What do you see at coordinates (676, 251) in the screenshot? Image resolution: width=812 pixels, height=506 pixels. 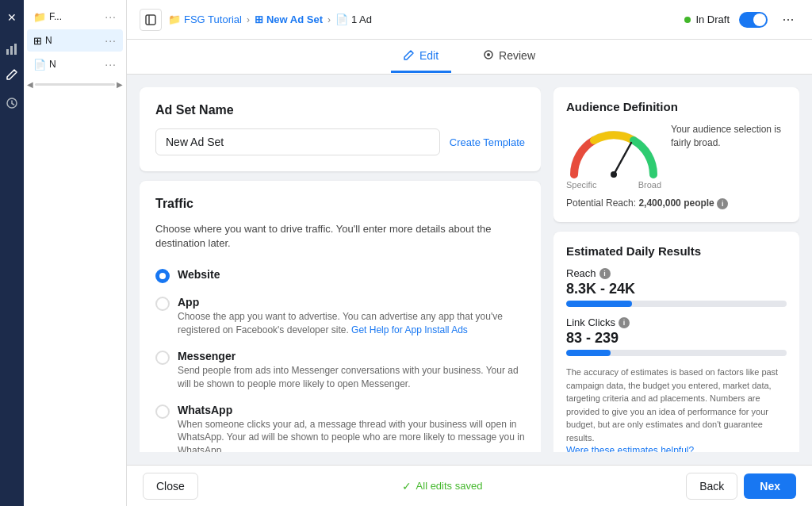 I see `estimated-results-title: Estimated Daily Results` at bounding box center [676, 251].